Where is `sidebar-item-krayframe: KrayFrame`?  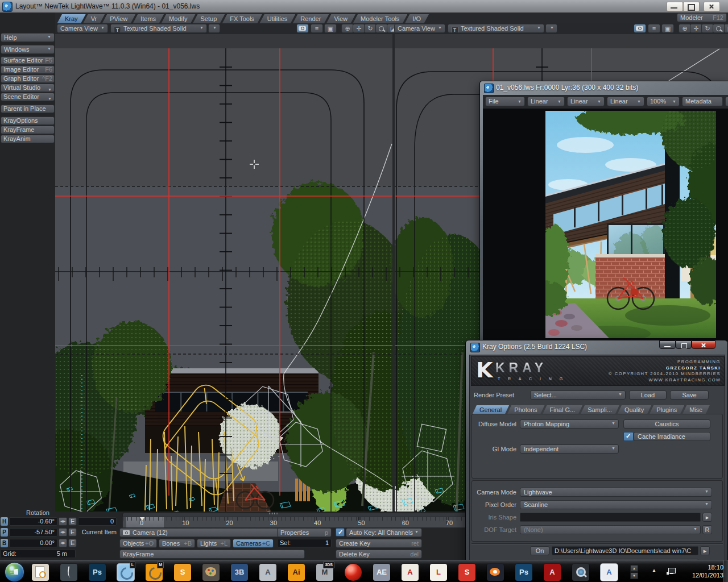
sidebar-item-krayframe: KrayFrame is located at coordinates (27, 130).